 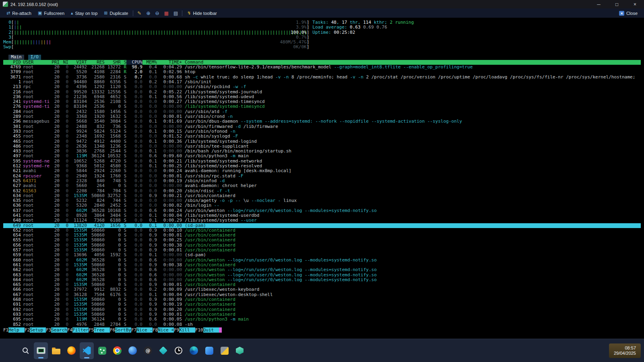 What do you see at coordinates (99, 330) in the screenshot?
I see `fkey-f5: F5Tree` at bounding box center [99, 330].